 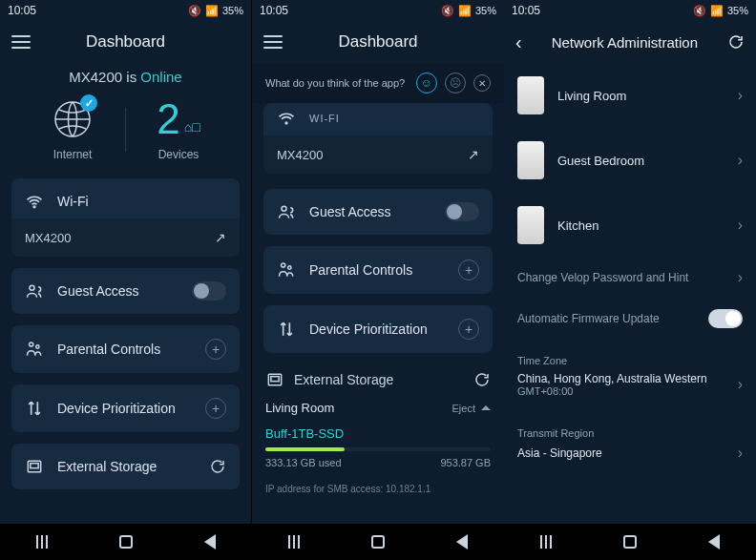 What do you see at coordinates (630, 225) in the screenshot?
I see `node-row-kitchen: Kitchen ›` at bounding box center [630, 225].